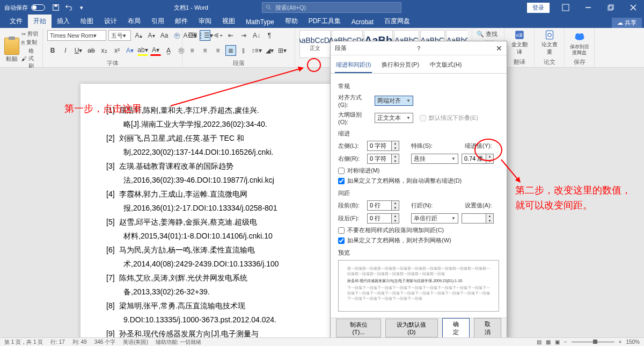 This screenshot has width=644, height=346. Describe the element at coordinates (177, 35) in the screenshot. I see `phonetic-icon: ㊥` at that location.